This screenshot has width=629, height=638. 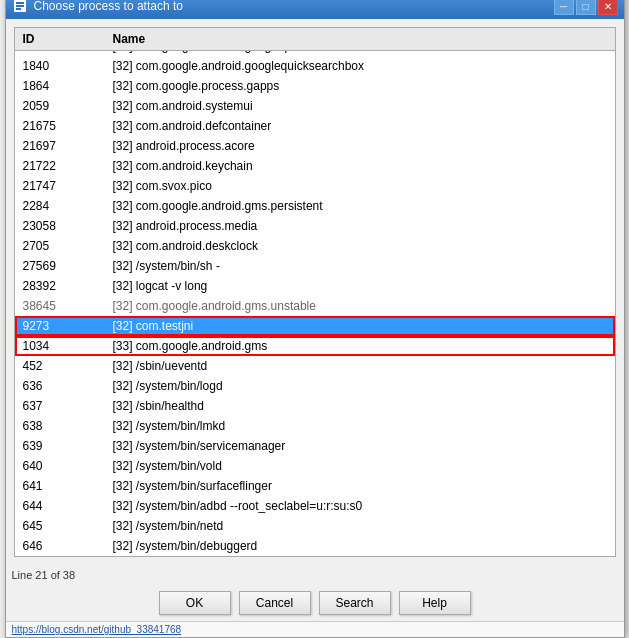 What do you see at coordinates (360, 326) in the screenshot?
I see `row-name: [32] com.testjni` at bounding box center [360, 326].